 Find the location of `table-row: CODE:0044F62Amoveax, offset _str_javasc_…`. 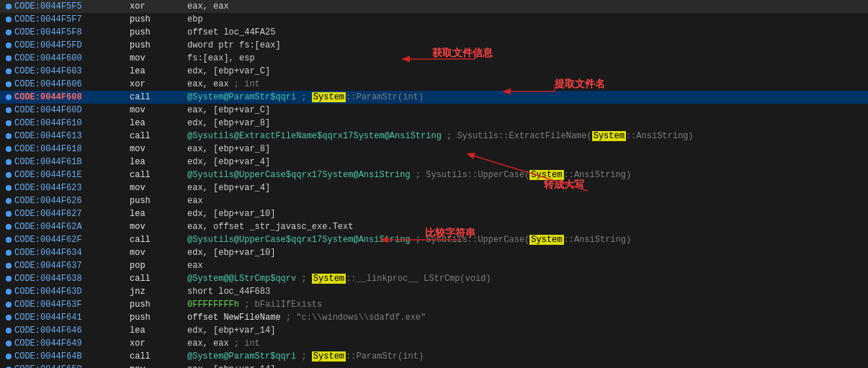

table-row: CODE:0044F62Amoveax, offset _str_javasc_… is located at coordinates (434, 227).